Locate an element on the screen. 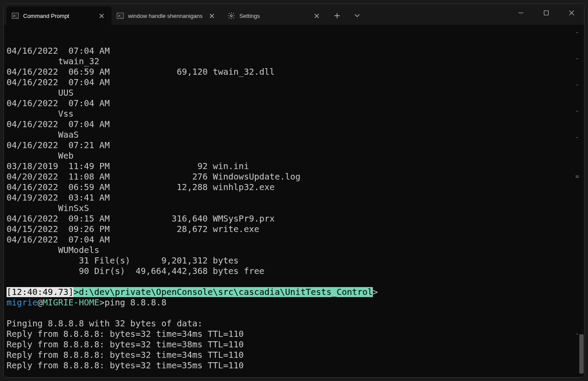  plus-icon is located at coordinates (337, 16).